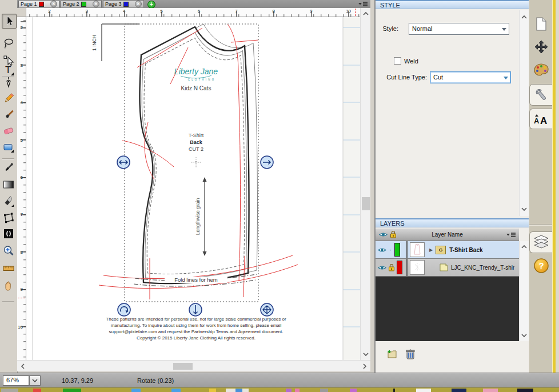  Describe the element at coordinates (9, 268) in the screenshot. I see `ruler-tool-icon` at that location.